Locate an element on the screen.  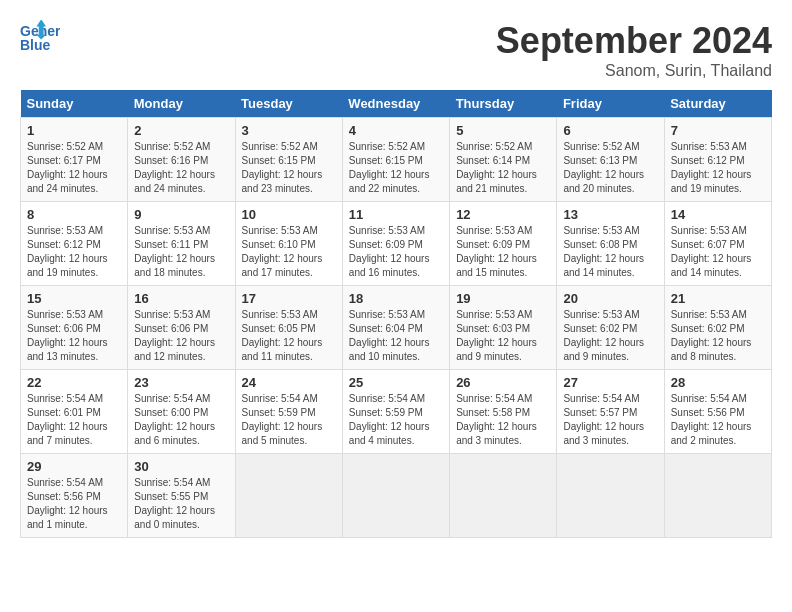
day-info: Sunrise: 5:54 AMSunset: 5:58 PMDaylight:… is located at coordinates (496, 420).